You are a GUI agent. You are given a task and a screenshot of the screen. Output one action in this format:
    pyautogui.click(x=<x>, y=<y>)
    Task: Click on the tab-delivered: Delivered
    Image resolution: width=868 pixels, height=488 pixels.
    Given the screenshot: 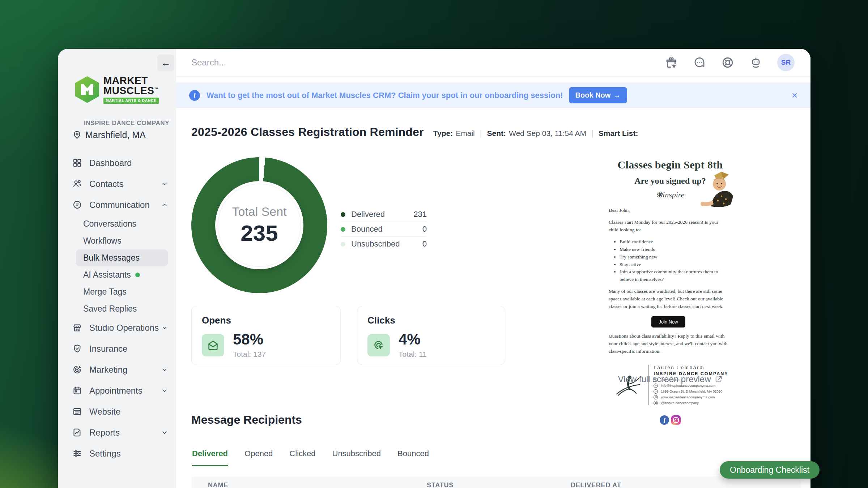 What is the action you would take?
    pyautogui.click(x=210, y=454)
    